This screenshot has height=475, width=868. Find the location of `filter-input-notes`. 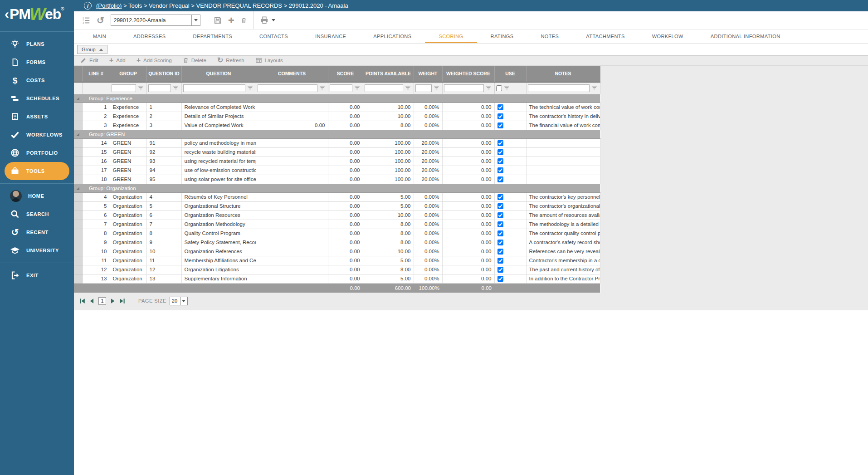

filter-input-notes is located at coordinates (559, 88).